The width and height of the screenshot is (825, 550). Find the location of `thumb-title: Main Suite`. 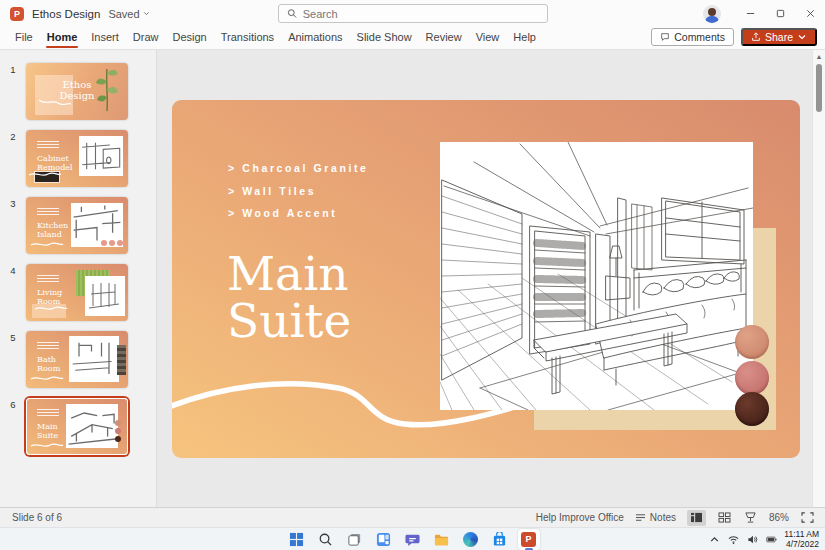

thumb-title: Main Suite is located at coordinates (48, 432).